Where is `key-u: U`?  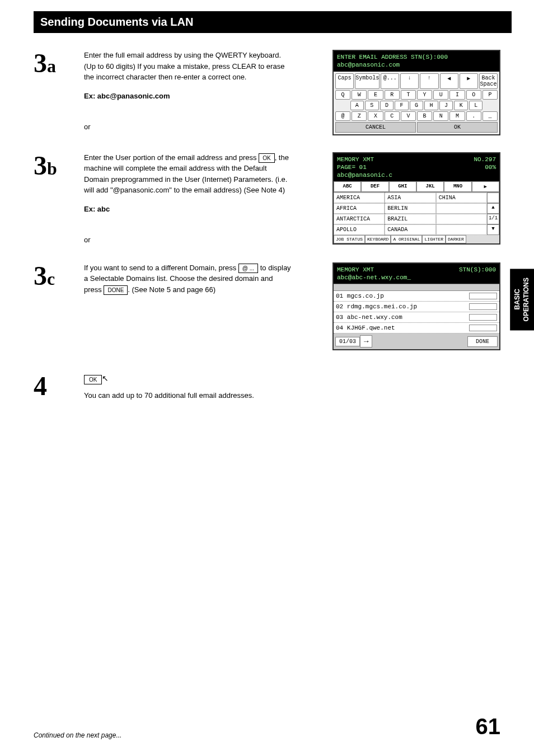 key-u: U is located at coordinates (441, 95).